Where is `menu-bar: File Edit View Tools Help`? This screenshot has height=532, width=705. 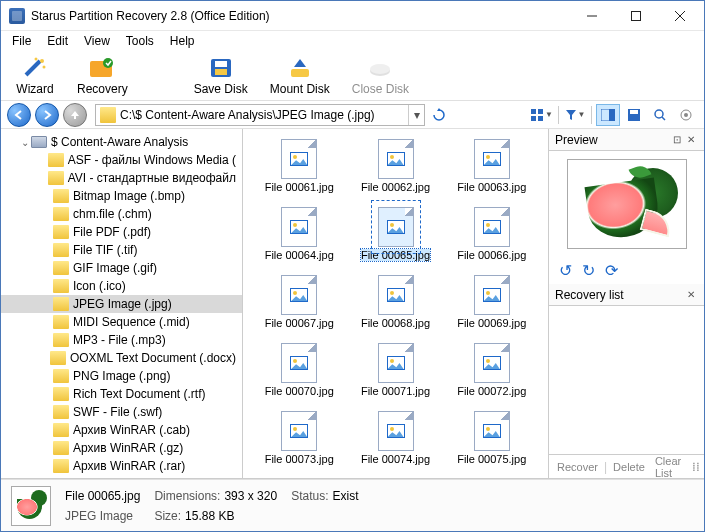 menu-bar: File Edit View Tools Help is located at coordinates (352, 41).